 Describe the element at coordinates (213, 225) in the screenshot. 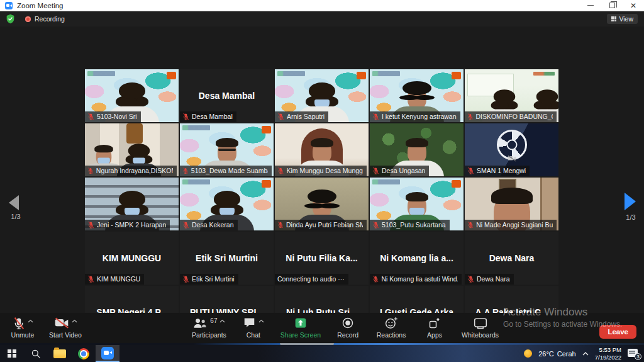

I see `participant-name-label: Desa Kekeran` at that location.